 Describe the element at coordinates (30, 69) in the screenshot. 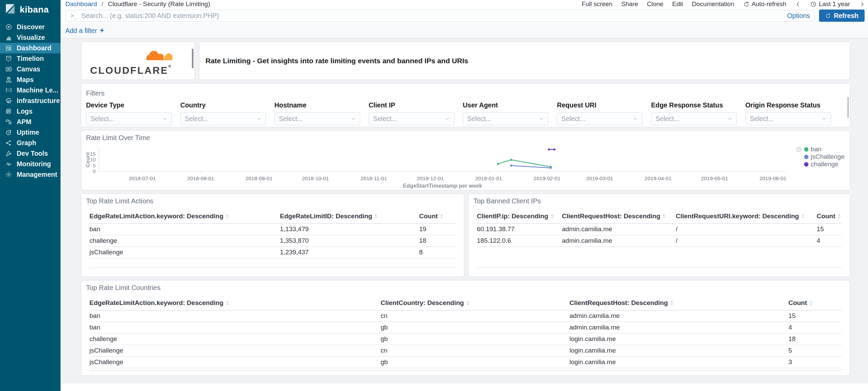

I see `sidebar-item-canvas: Canvas` at that location.